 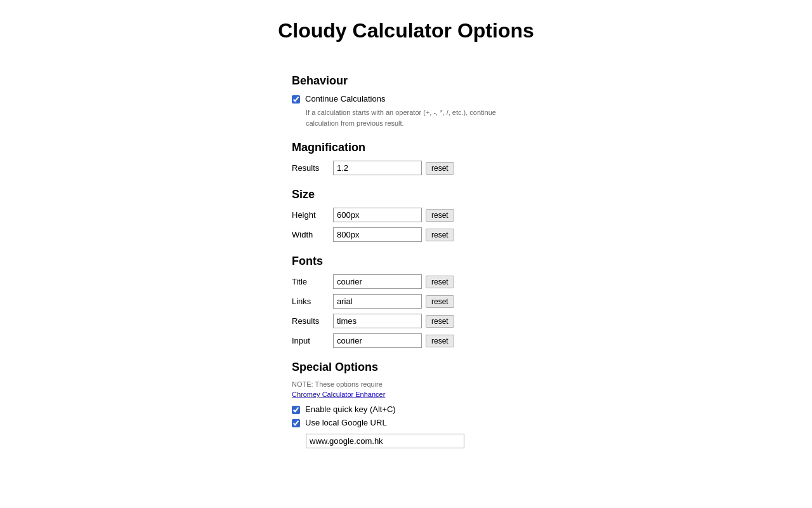 What do you see at coordinates (440, 168) in the screenshot?
I see `magnification-results-reset-button: reset` at bounding box center [440, 168].